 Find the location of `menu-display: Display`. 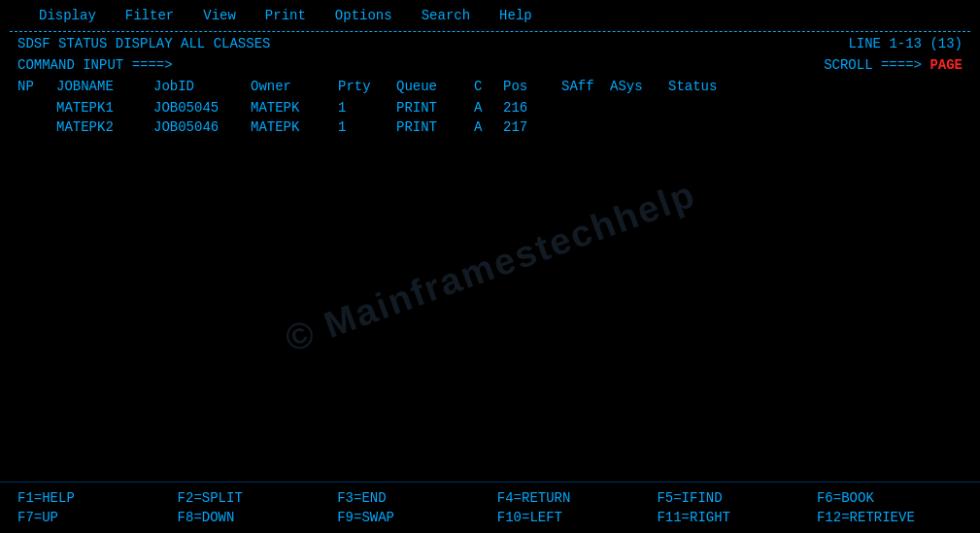

menu-display: Display is located at coordinates (68, 16).